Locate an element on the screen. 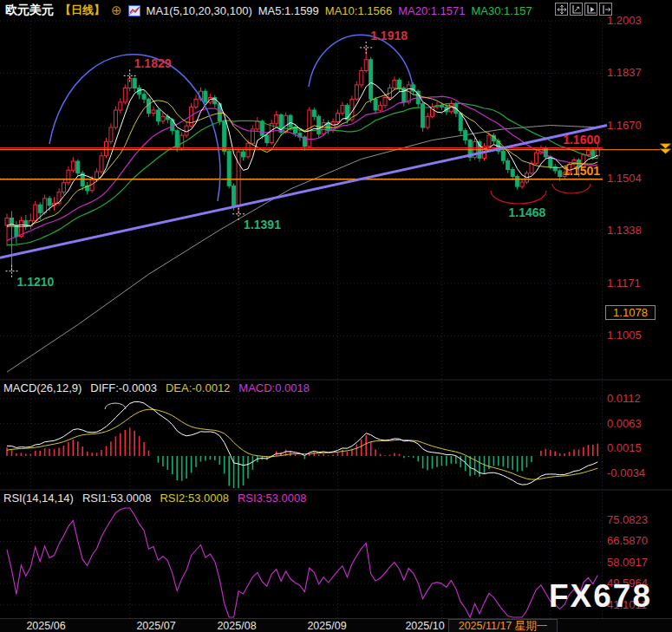 The height and width of the screenshot is (632, 672). price-axis-label: 1.1504 is located at coordinates (624, 179).